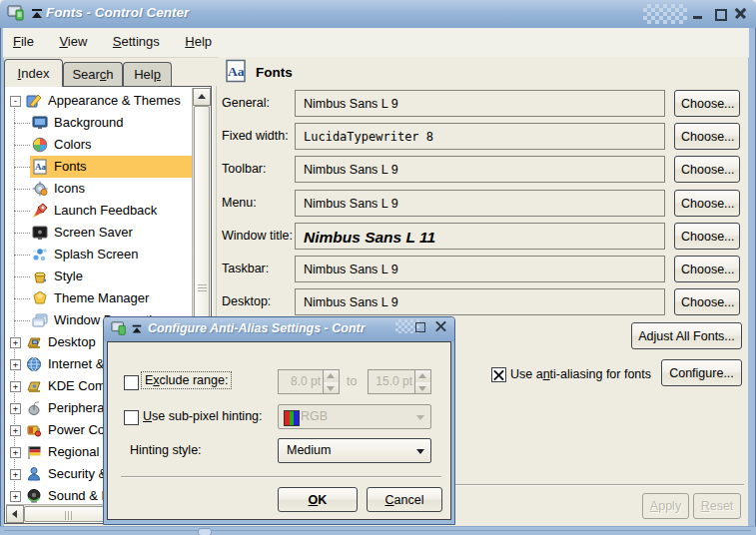 This screenshot has width=756, height=535. I want to click on window-decorations-icon, so click(40, 320).